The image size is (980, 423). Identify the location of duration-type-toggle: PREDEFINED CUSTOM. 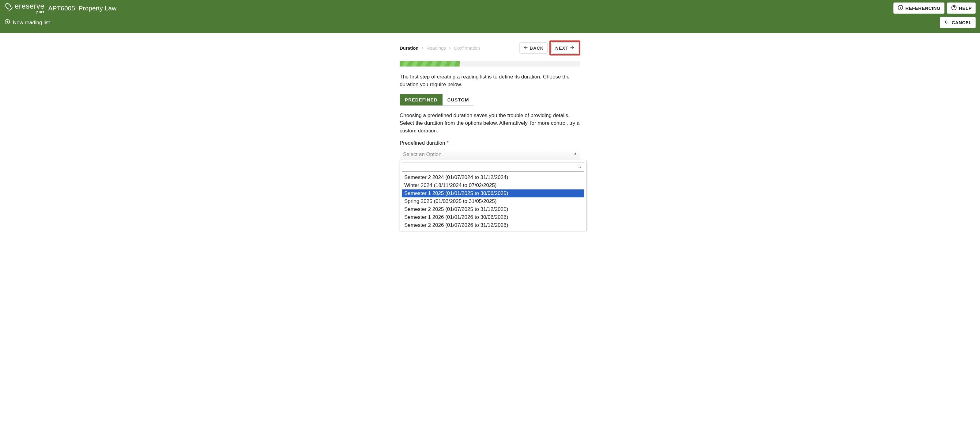
(437, 100).